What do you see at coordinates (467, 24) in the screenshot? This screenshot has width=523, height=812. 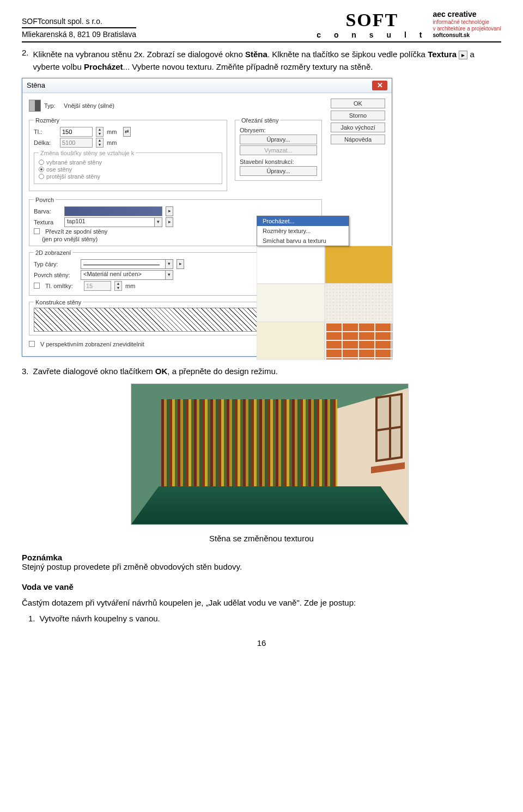 I see `logo-aec: aec creative informačné technológie v ar…` at bounding box center [467, 24].